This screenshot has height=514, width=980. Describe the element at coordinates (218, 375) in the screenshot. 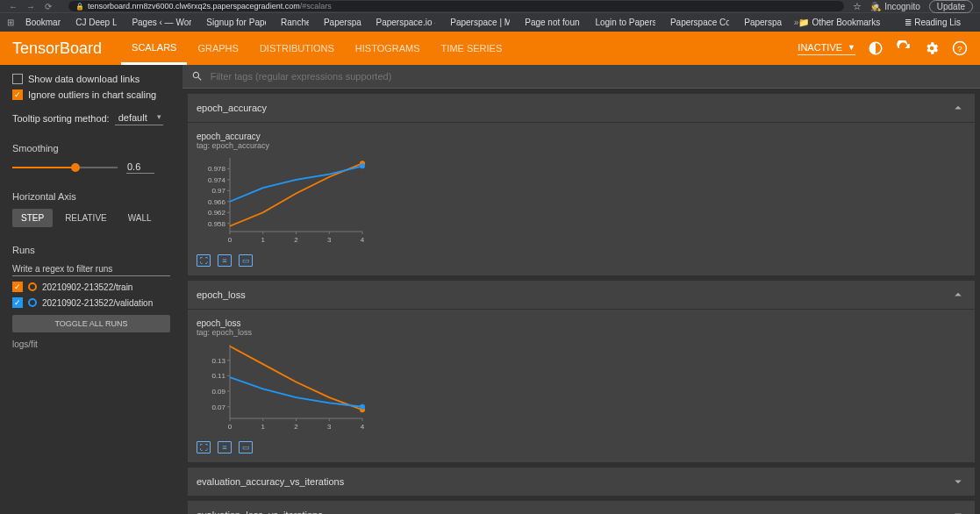

I see `svg-text: 0.11` at that location.